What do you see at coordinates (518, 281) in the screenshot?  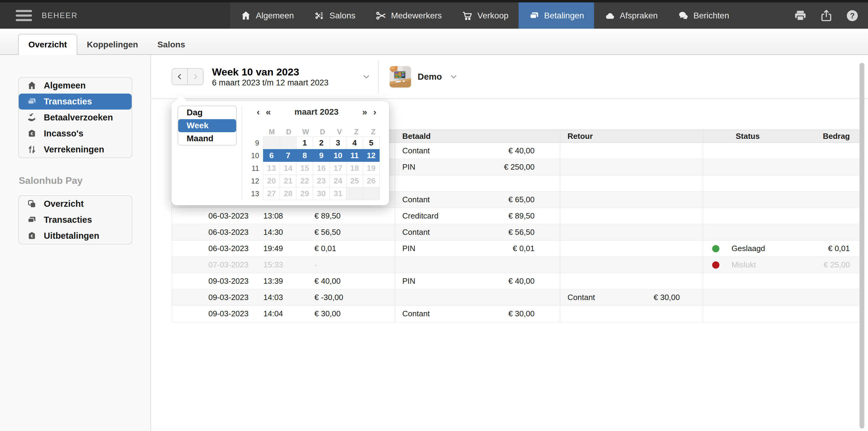 I see `table-row: 09-03-202313:39€ 40,00 PIN€ 40,00` at bounding box center [518, 281].